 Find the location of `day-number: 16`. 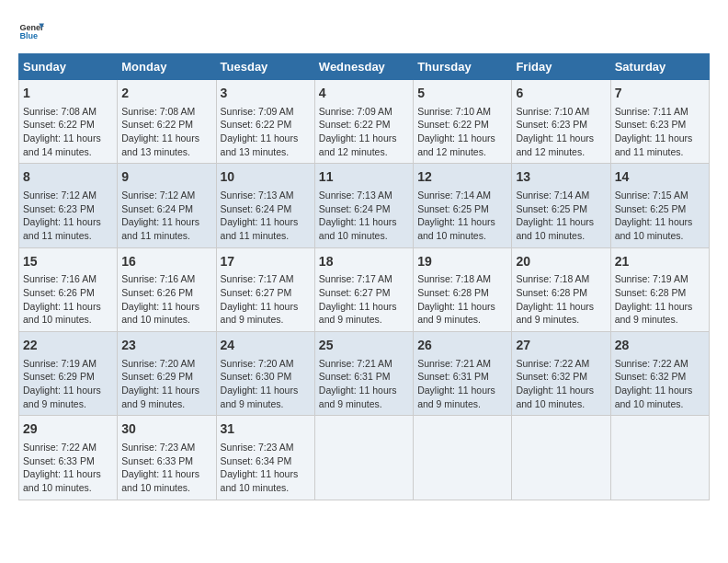

day-number: 16 is located at coordinates (166, 262).